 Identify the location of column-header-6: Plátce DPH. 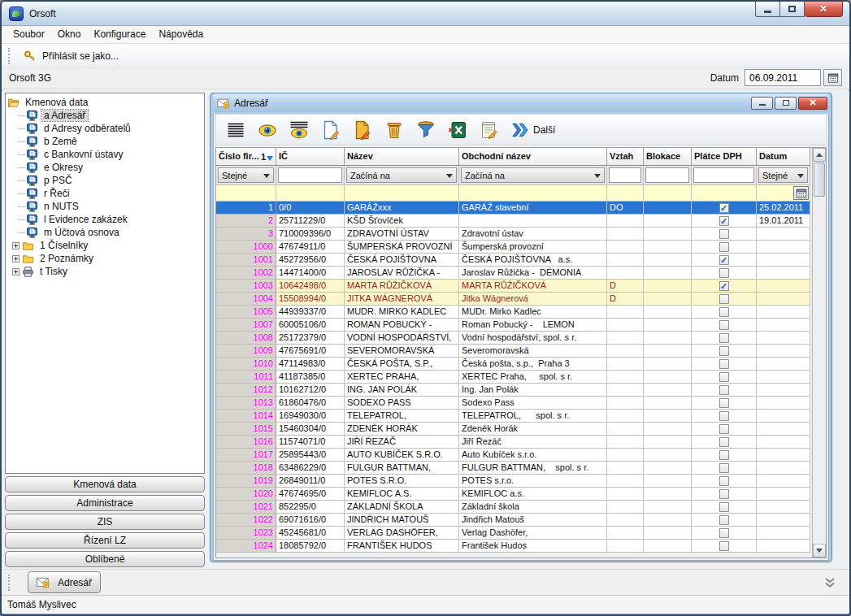
(724, 157).